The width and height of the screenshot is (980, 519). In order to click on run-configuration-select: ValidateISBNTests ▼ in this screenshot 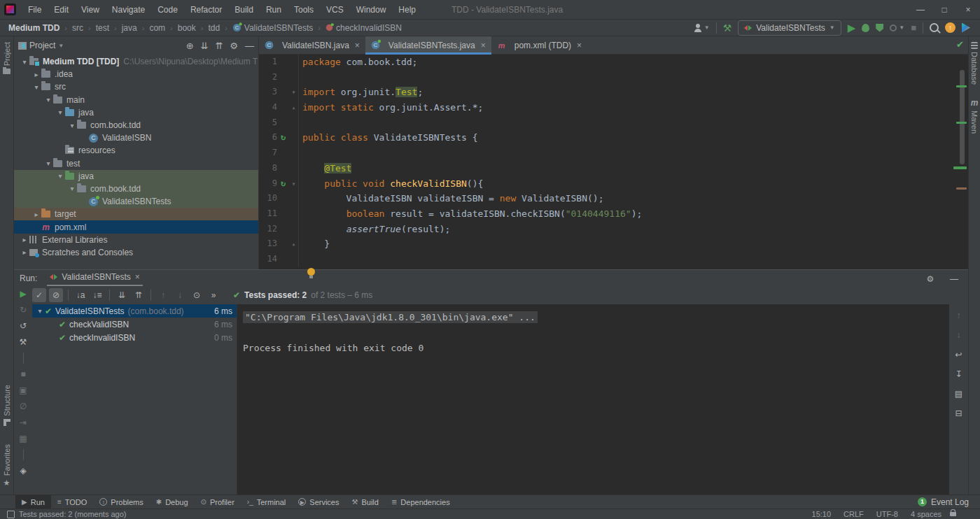, I will do `click(790, 28)`.